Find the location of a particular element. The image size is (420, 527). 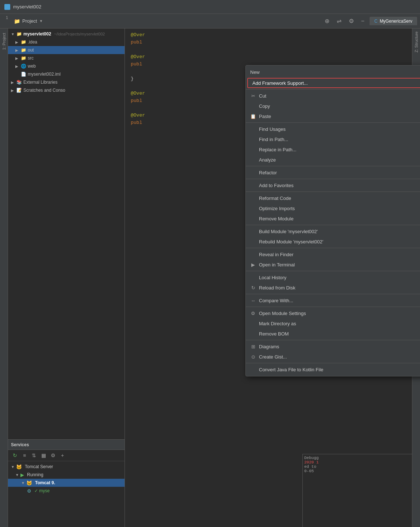

svc-item-myse: ⚙ ✓ myse is located at coordinates (66, 491).